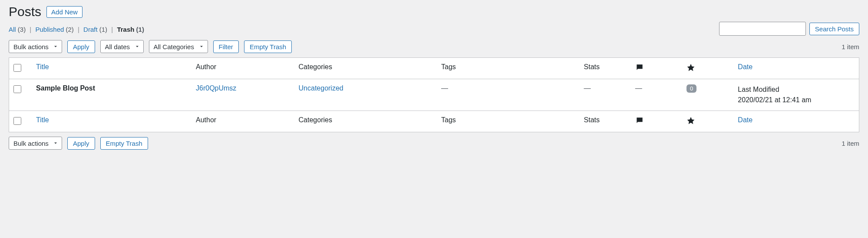  What do you see at coordinates (850, 47) in the screenshot?
I see `item-count-top: 1 item` at bounding box center [850, 47].